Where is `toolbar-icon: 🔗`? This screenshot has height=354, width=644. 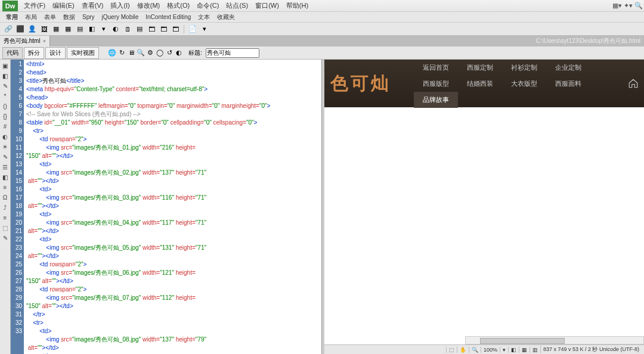
toolbar-icon: 🔗 is located at coordinates (8, 29).